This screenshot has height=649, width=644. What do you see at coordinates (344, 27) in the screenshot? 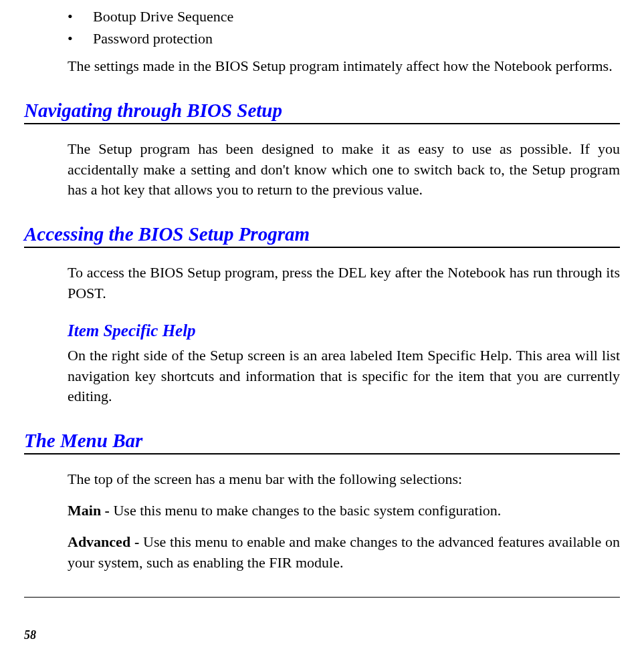
I see `bullet-list: Bootup Drive Sequence Password protectio…` at bounding box center [344, 27].